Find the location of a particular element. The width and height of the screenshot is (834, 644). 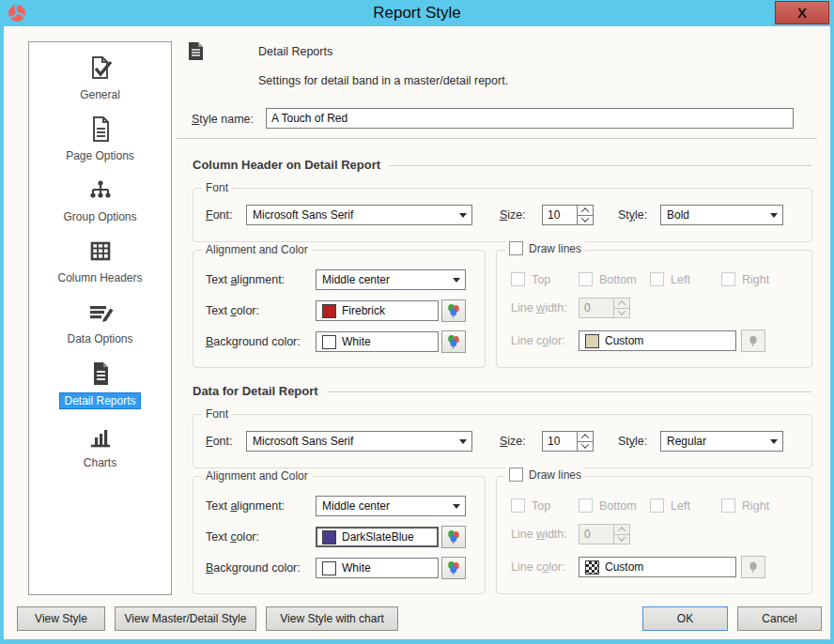

text-color-combo: Firebrick is located at coordinates (378, 311).